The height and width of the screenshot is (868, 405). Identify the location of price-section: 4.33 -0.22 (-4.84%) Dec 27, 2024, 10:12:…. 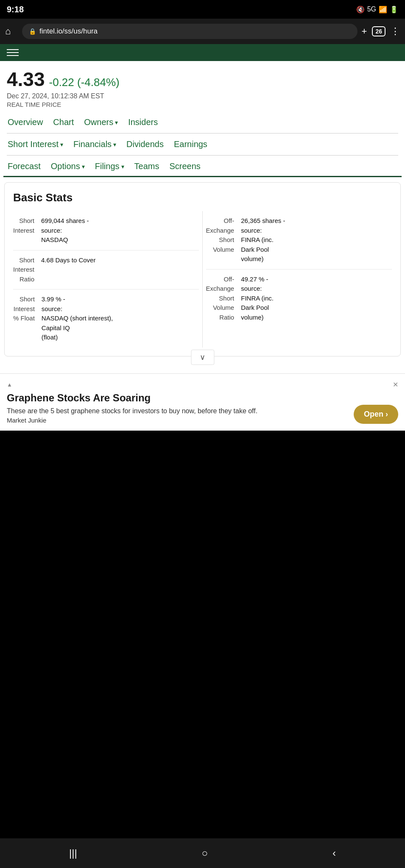
(203, 86).